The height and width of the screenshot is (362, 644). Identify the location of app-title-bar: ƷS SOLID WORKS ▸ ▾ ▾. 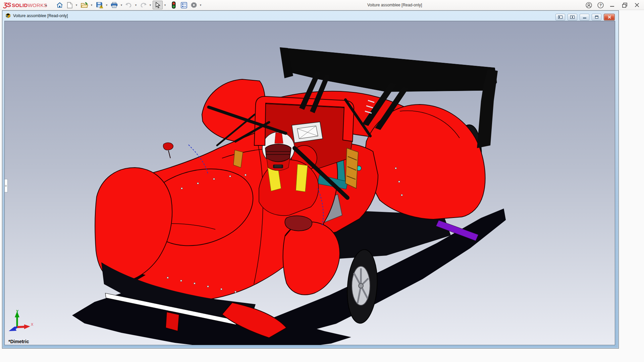
(322, 5).